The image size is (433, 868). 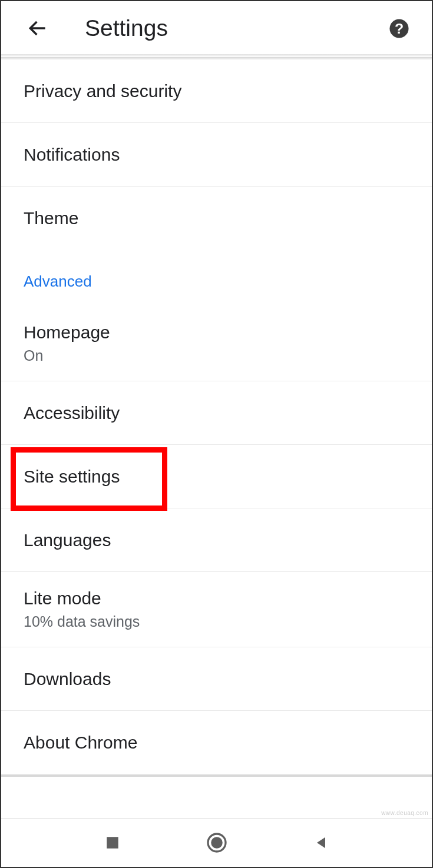 What do you see at coordinates (222, 598) in the screenshot?
I see `list-item-label: Lite mode` at bounding box center [222, 598].